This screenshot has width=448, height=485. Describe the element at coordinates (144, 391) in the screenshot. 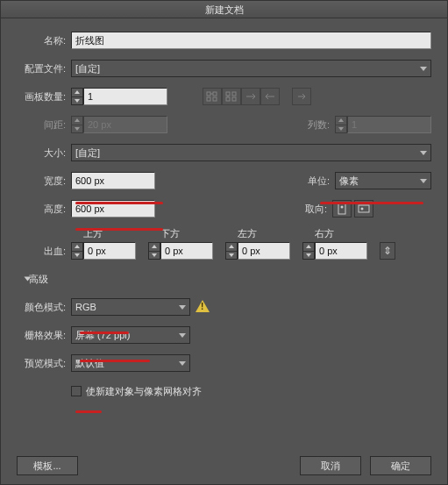

I see `label-align-grid: 使新建对象与像素网格对齐` at that location.